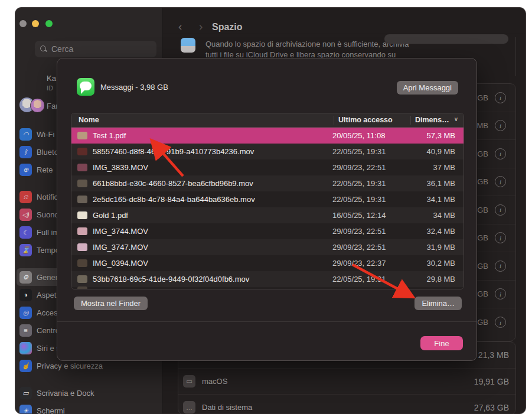  Describe the element at coordinates (26, 410) in the screenshot. I see `sidebar-item-icon: ☀` at that location.